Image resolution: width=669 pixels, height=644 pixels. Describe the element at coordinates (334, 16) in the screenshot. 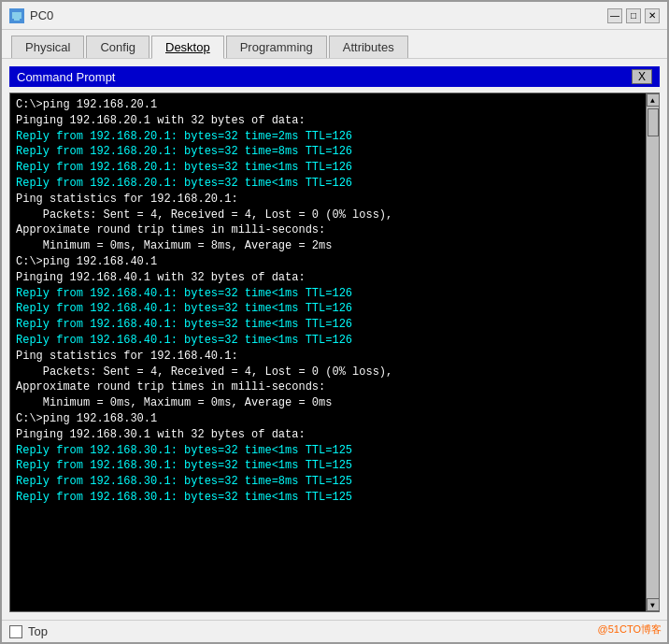

I see `title-bar: PC0 — □ ✕` at that location.